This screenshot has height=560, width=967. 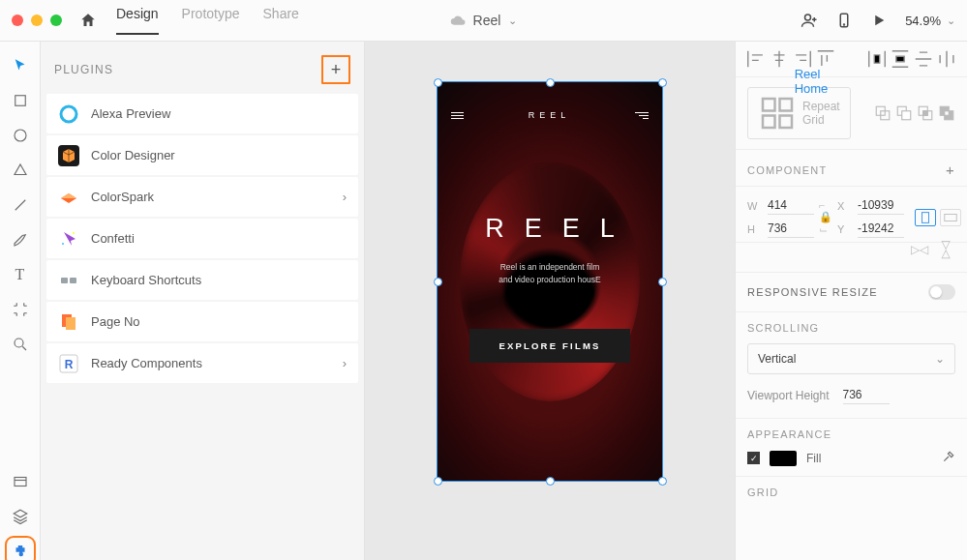 What do you see at coordinates (20, 135) in the screenshot?
I see `ellipse-tool-icon` at bounding box center [20, 135].